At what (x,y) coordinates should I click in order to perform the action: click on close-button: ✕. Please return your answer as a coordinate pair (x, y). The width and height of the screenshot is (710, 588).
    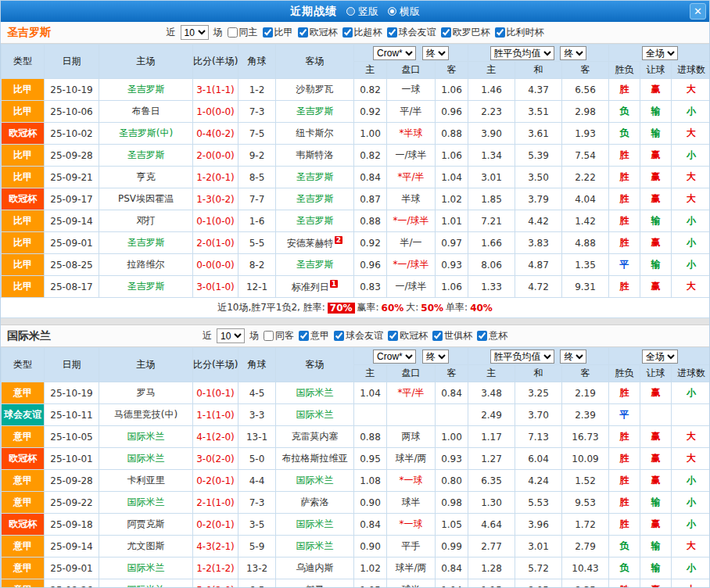
    Looking at the image, I should click on (697, 11).